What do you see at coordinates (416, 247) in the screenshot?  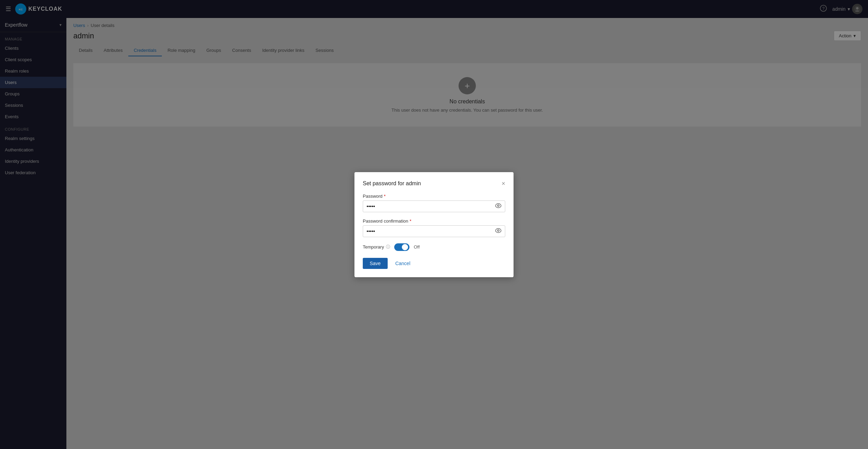 I see `toggle-off-label: Off` at bounding box center [416, 247].